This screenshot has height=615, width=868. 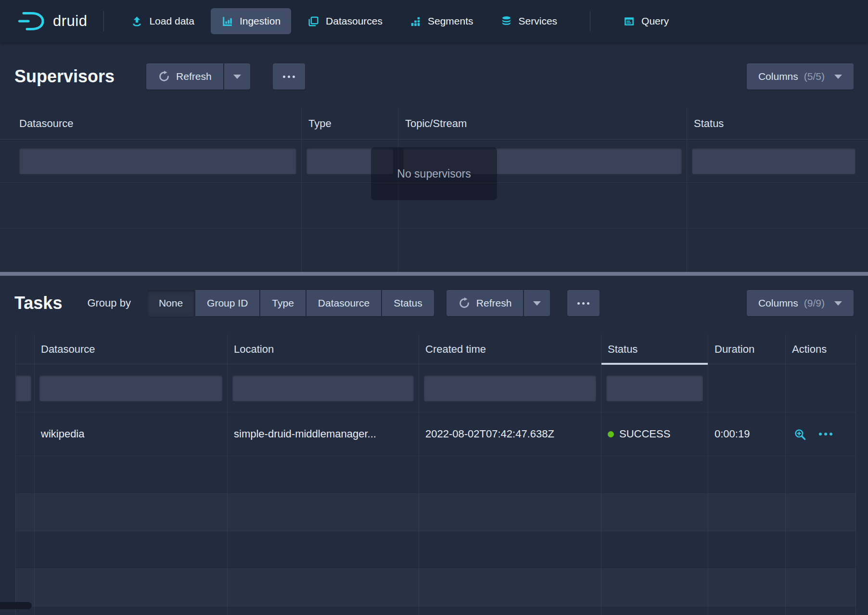 I want to click on nav-item-ingestion: Ingestion, so click(x=251, y=21).